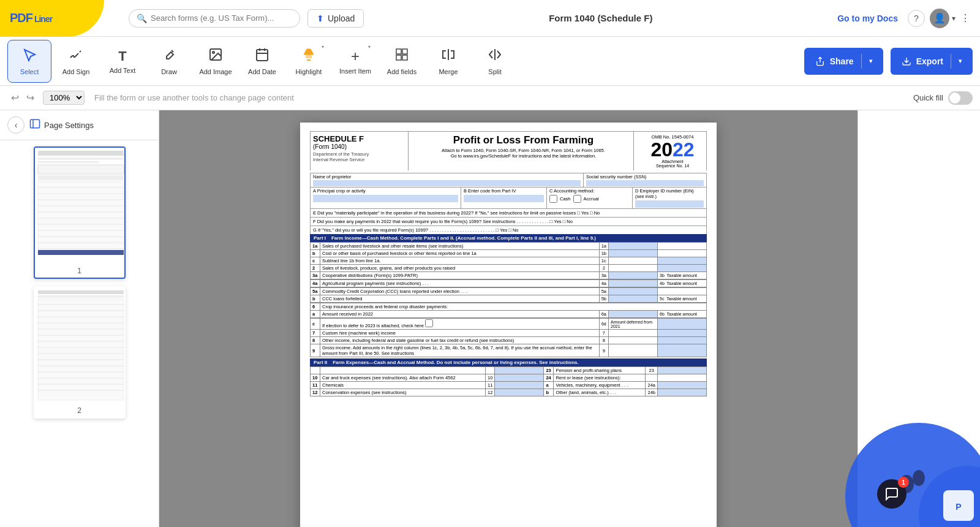 The image size is (980, 527). What do you see at coordinates (508, 385) in the screenshot?
I see `row-11: 11 Chemicals 11 a Vehicles, machinery, e…` at bounding box center [508, 385].